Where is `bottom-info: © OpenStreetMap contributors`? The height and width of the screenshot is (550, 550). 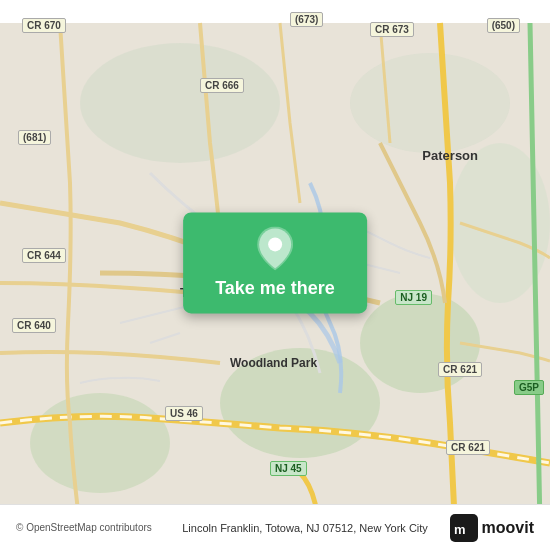 bottom-info: © OpenStreetMap contributors is located at coordinates (88, 528).